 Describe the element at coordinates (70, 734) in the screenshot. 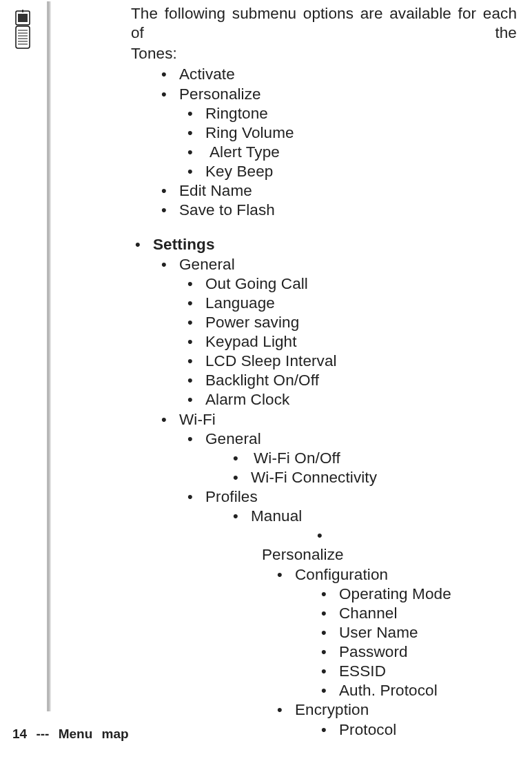

I see `page-footer: 14 --- Menu map` at that location.